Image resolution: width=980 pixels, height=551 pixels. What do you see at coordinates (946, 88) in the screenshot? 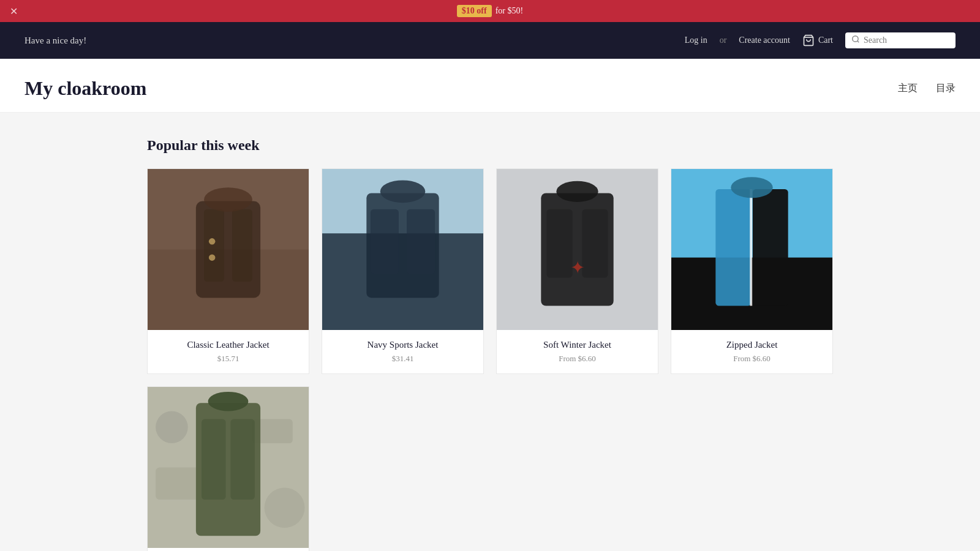
I see `nav-catalog-link: 目录` at bounding box center [946, 88].